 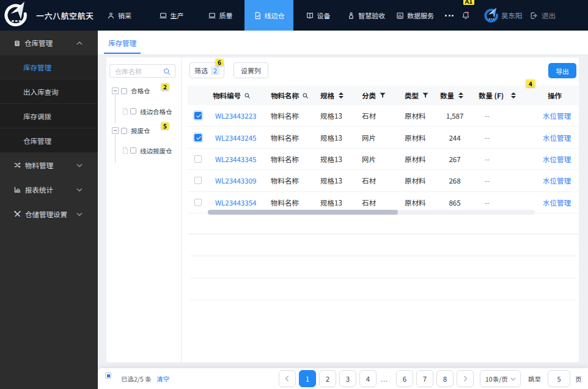 I want to click on warehouse-search-input-wrap, so click(x=142, y=71).